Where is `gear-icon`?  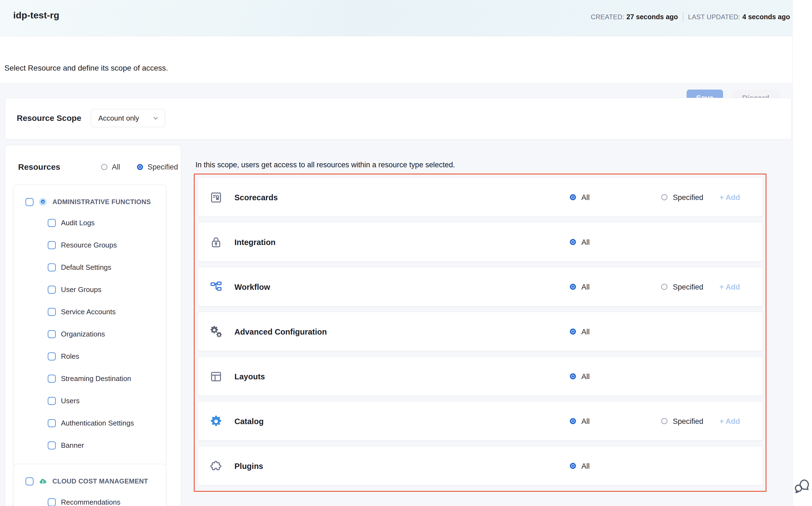 gear-icon is located at coordinates (216, 421).